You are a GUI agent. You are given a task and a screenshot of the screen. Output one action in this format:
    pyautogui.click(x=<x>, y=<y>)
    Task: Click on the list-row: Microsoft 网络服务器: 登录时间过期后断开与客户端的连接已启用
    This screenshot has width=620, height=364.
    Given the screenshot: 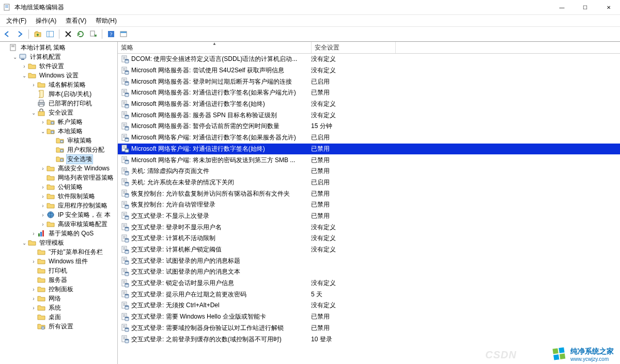 What is the action you would take?
    pyautogui.click(x=369, y=82)
    